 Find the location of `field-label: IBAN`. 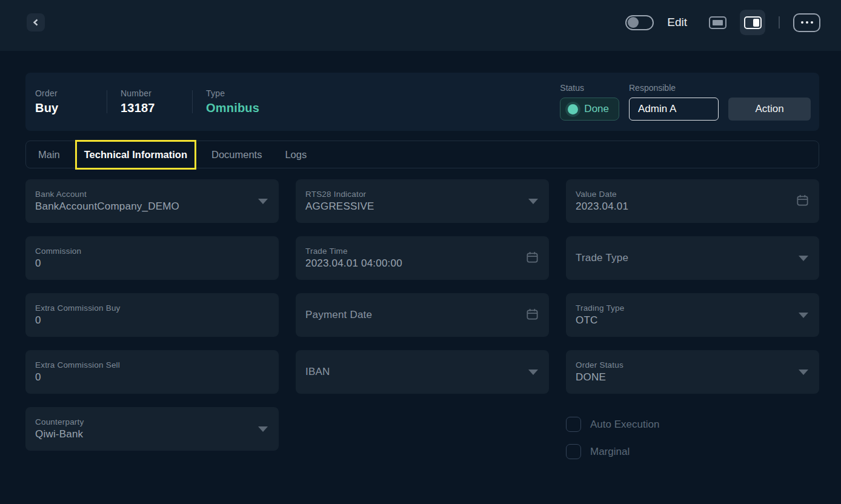

field-label: IBAN is located at coordinates (317, 372).